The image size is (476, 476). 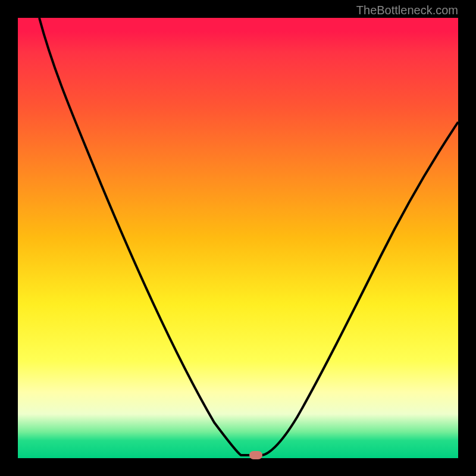 What do you see at coordinates (256, 455) in the screenshot?
I see `optimal-point-marker` at bounding box center [256, 455].